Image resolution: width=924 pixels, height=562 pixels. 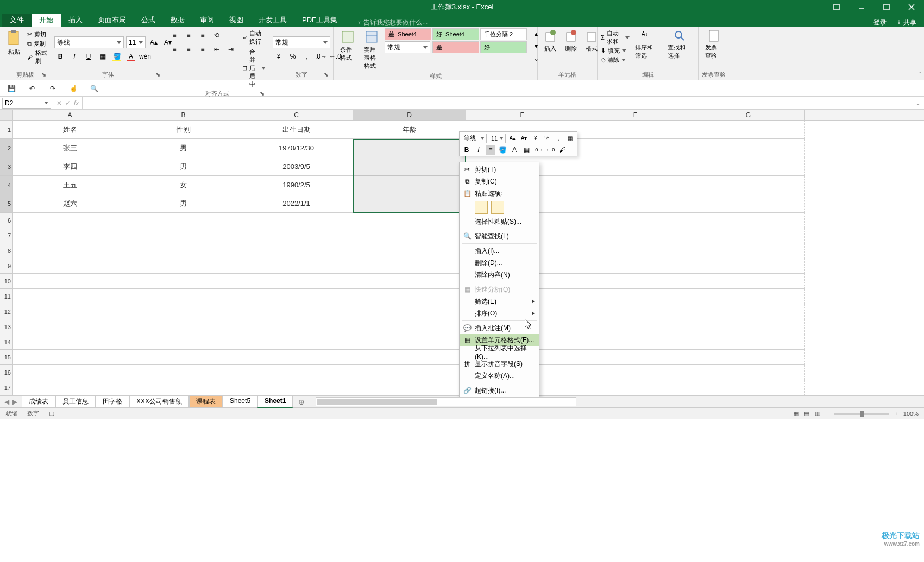 I want to click on cell: 2003/9/5, so click(x=297, y=167).